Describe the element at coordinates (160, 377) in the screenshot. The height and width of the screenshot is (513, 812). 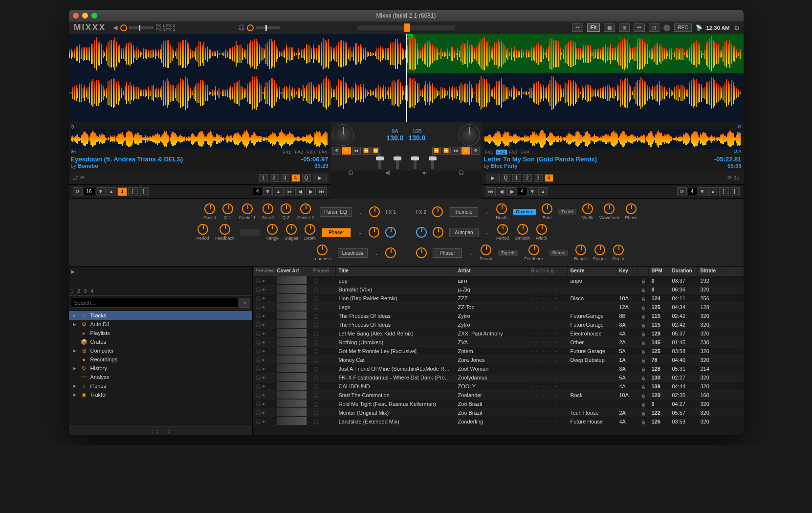
I see `tree-item-analyze: 〰Analyze` at that location.